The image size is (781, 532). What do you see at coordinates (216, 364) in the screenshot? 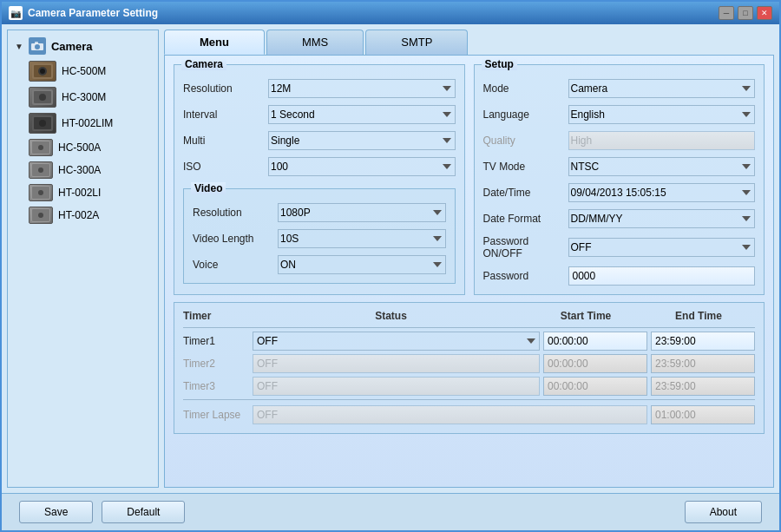
I see `timer2-name: Timer2` at bounding box center [216, 364].